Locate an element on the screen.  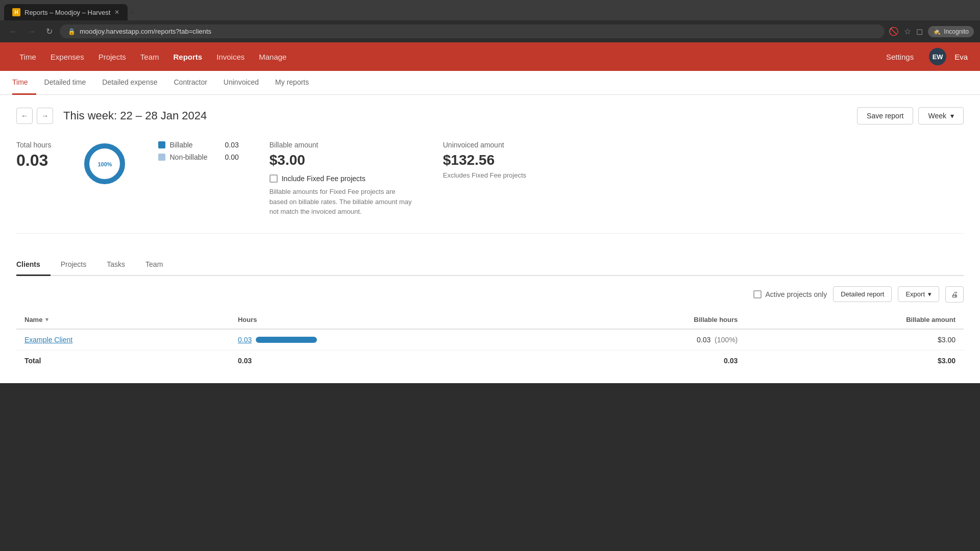
billable-hours-column-header: Billable hours is located at coordinates (646, 320).